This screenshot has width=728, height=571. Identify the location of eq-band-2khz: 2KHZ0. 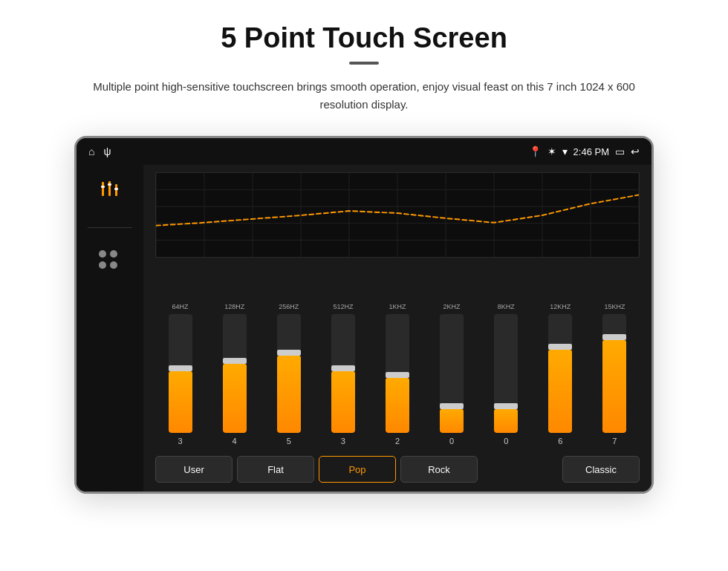
(452, 374).